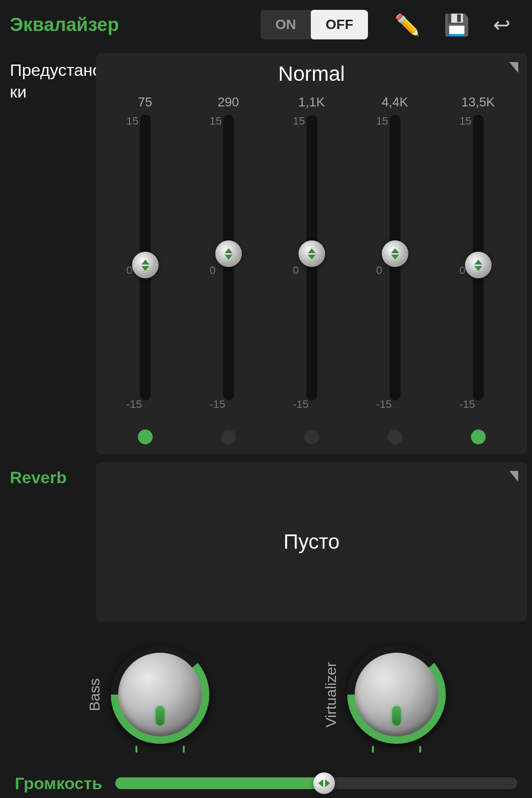 This screenshot has width=532, height=798. I want to click on freq-label-5: 13,5K, so click(478, 102).